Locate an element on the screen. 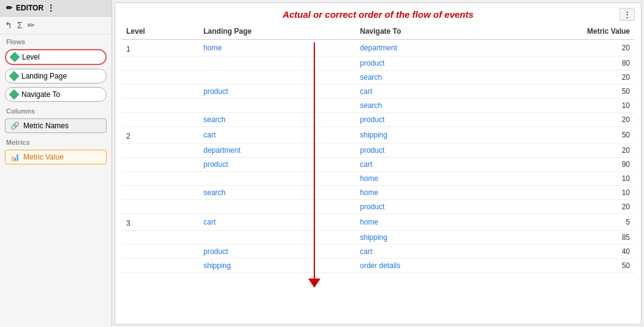 The height and width of the screenshot is (327, 644). table-row: shipping85 is located at coordinates (378, 238).